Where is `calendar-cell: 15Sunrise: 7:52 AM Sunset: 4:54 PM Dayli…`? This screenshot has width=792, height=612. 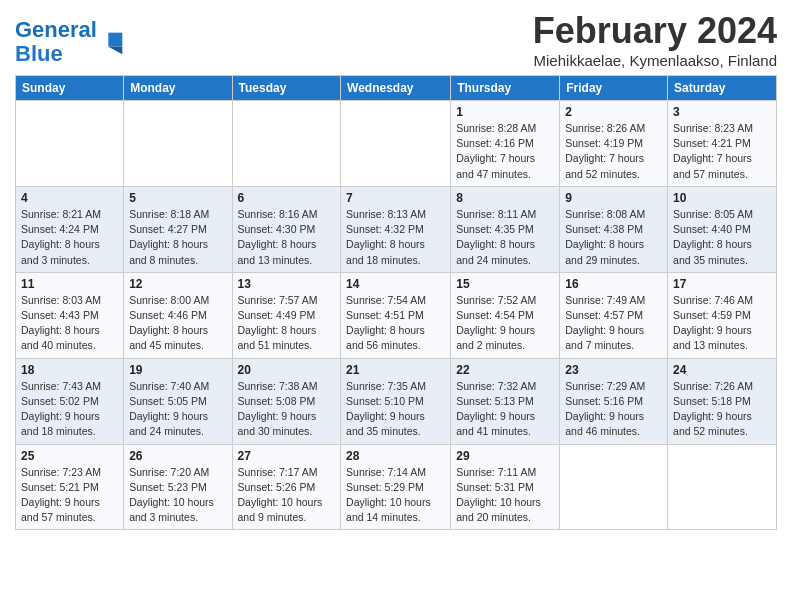
calendar-cell: 15Sunrise: 7:52 AM Sunset: 4:54 PM Dayli… is located at coordinates (506, 315).